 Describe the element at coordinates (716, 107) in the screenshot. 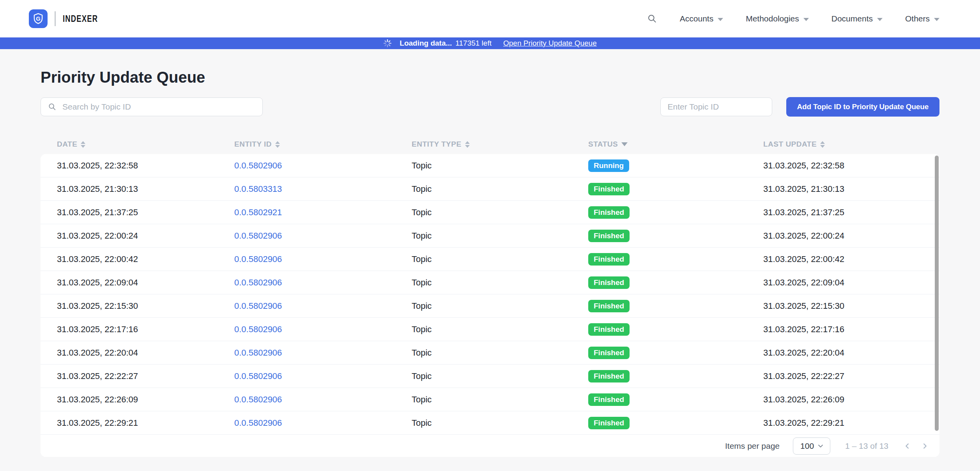

I see `enter-topic-id-input` at that location.